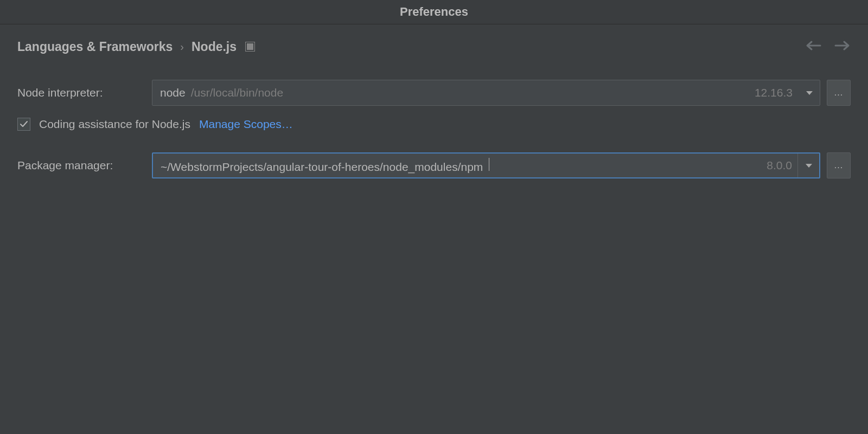 The width and height of the screenshot is (868, 434). I want to click on per-project-settings-icon, so click(250, 47).